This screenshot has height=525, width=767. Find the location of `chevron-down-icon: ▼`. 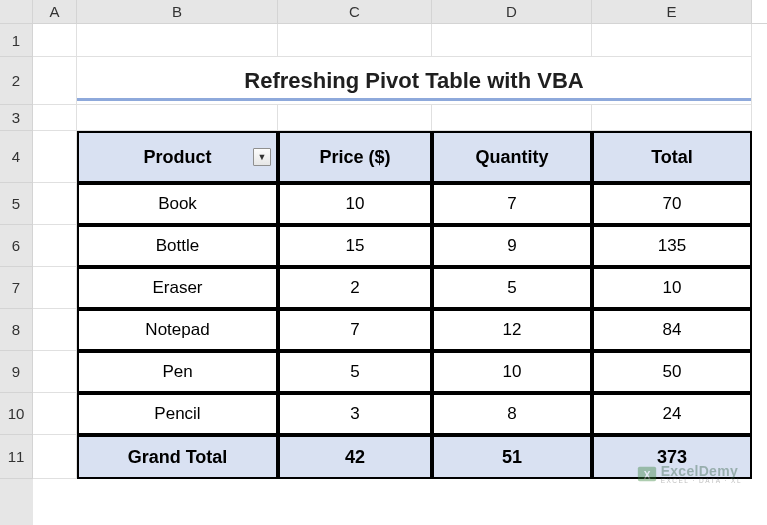

chevron-down-icon: ▼ is located at coordinates (262, 157).